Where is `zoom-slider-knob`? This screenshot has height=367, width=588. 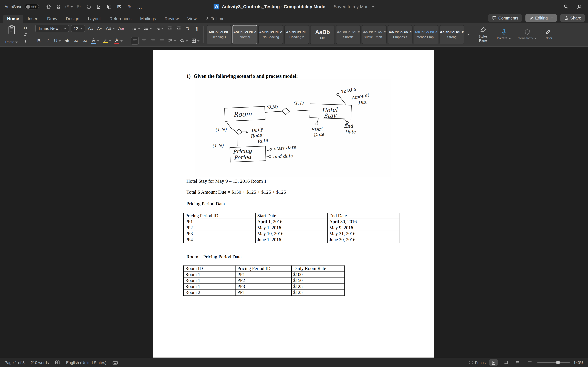 zoom-slider-knob is located at coordinates (558, 363).